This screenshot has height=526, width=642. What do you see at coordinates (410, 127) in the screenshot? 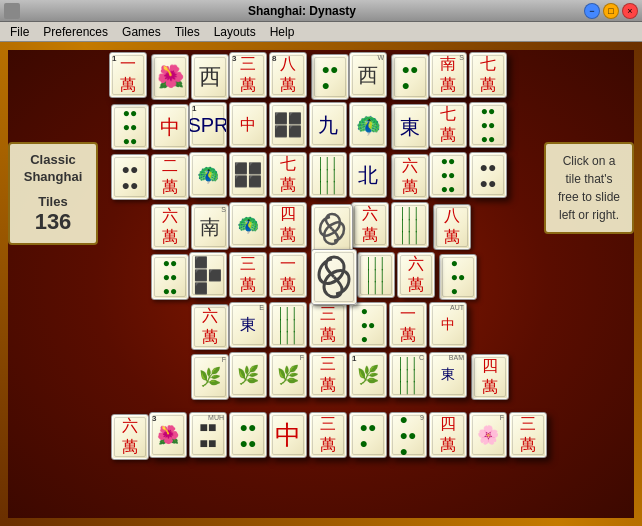
I see `tile: 東` at bounding box center [410, 127].